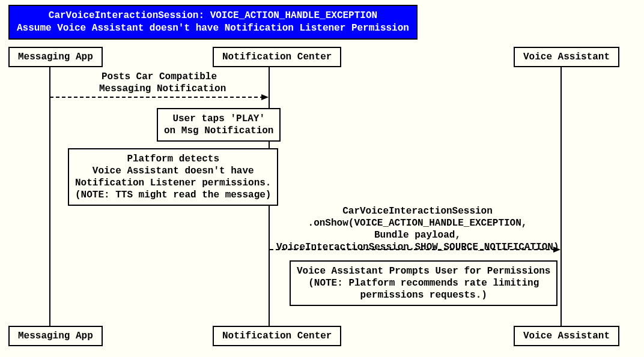 Image resolution: width=644 pixels, height=357 pixels. What do you see at coordinates (50, 195) in the screenshot?
I see `lifeline-messaging-app` at bounding box center [50, 195].